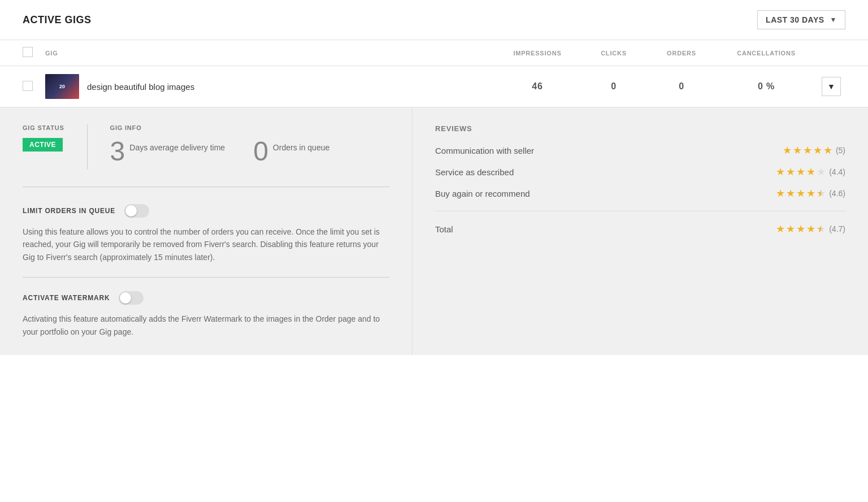 Image resolution: width=868 pixels, height=502 pixels. Describe the element at coordinates (483, 193) in the screenshot. I see `review-label-2: Buy again or recommend` at that location.